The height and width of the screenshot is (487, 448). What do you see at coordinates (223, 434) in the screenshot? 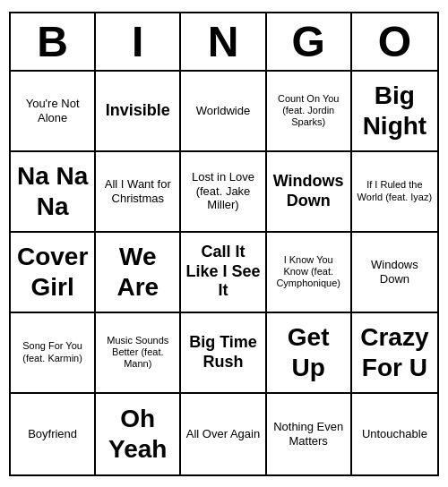
I see `cell-text-22: All Over Again` at bounding box center [223, 434].